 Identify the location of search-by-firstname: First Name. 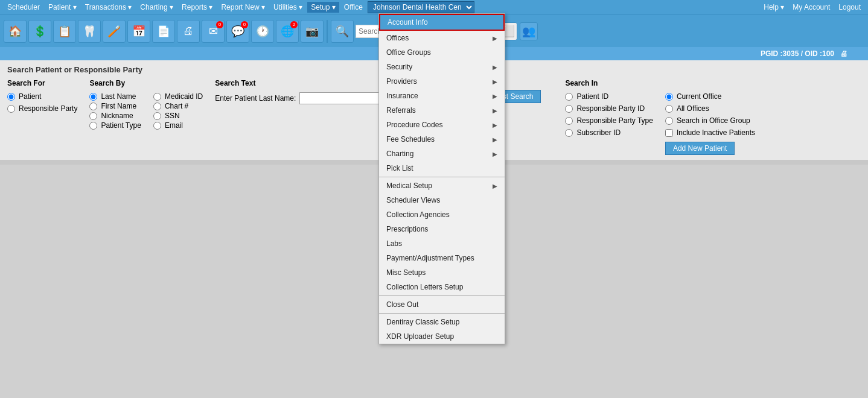
(115, 106).